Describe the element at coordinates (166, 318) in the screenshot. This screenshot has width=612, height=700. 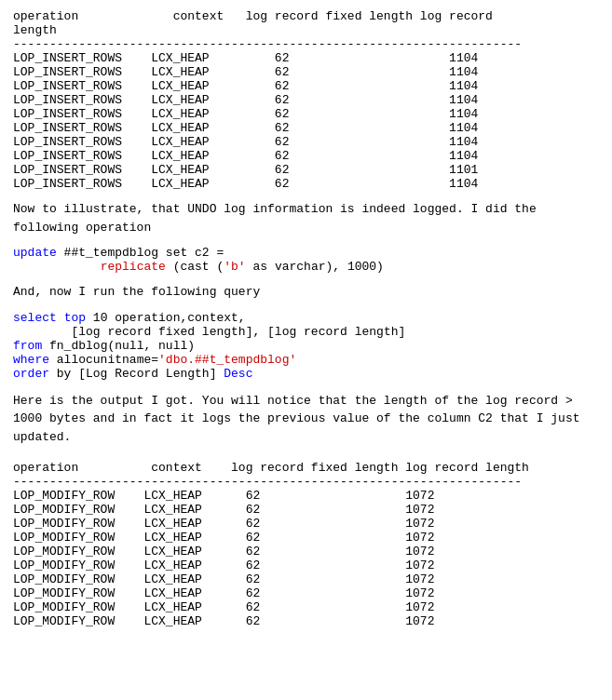
I see `select-rest: 10 operation,context,` at that location.